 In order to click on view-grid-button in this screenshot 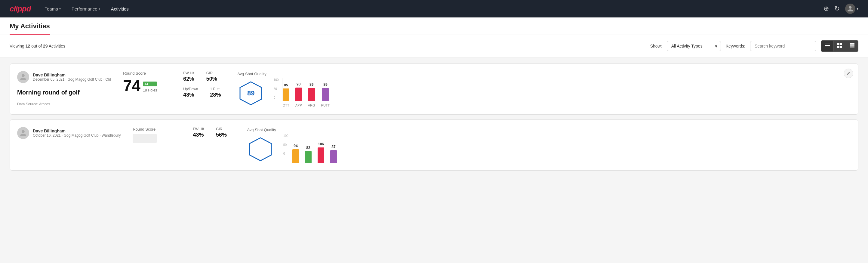, I will do `click(840, 46)`.